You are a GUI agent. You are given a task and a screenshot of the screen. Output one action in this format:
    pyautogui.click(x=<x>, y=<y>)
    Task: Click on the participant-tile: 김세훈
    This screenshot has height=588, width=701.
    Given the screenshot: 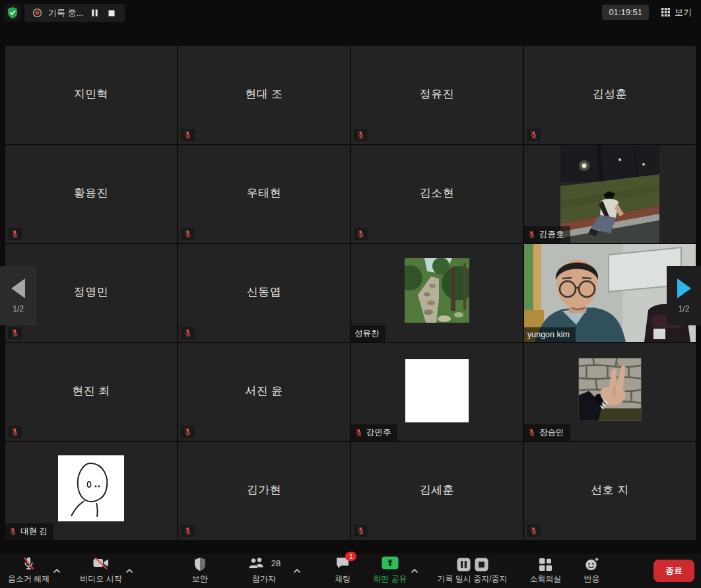 What is the action you would take?
    pyautogui.click(x=437, y=491)
    